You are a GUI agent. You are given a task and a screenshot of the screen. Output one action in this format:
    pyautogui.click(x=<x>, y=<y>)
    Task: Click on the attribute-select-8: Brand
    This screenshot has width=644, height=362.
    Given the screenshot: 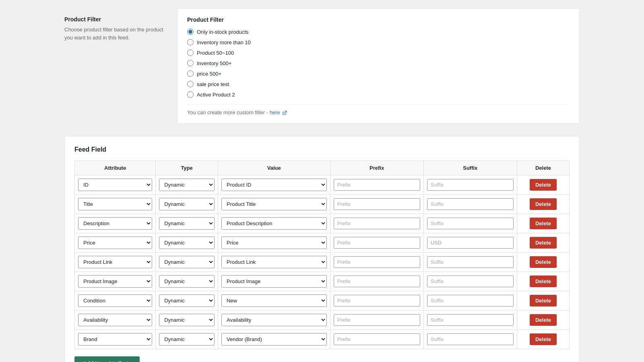 What is the action you would take?
    pyautogui.click(x=115, y=339)
    